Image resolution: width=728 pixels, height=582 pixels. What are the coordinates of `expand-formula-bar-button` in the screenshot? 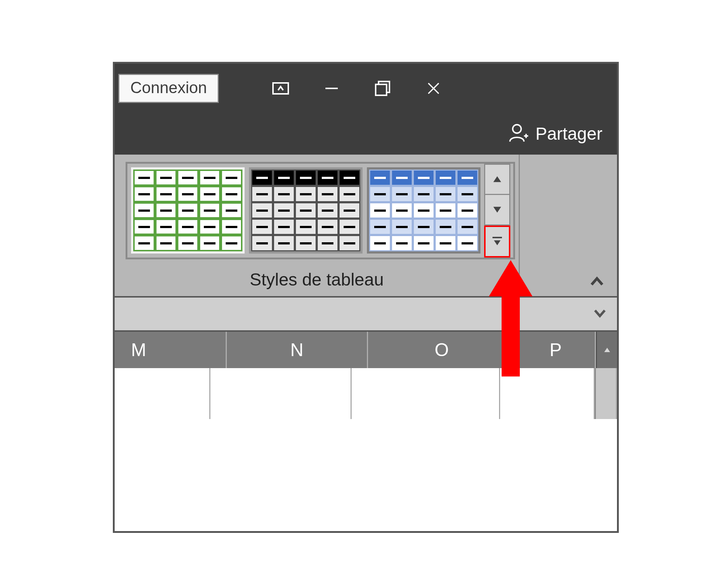 It's located at (600, 313).